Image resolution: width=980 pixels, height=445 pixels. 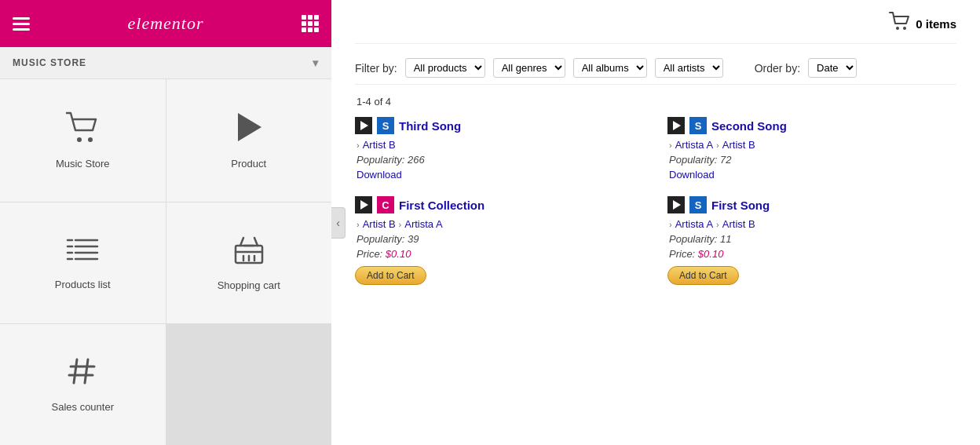 What do you see at coordinates (386, 205) in the screenshot?
I see `badge-first-collection: C` at bounding box center [386, 205].